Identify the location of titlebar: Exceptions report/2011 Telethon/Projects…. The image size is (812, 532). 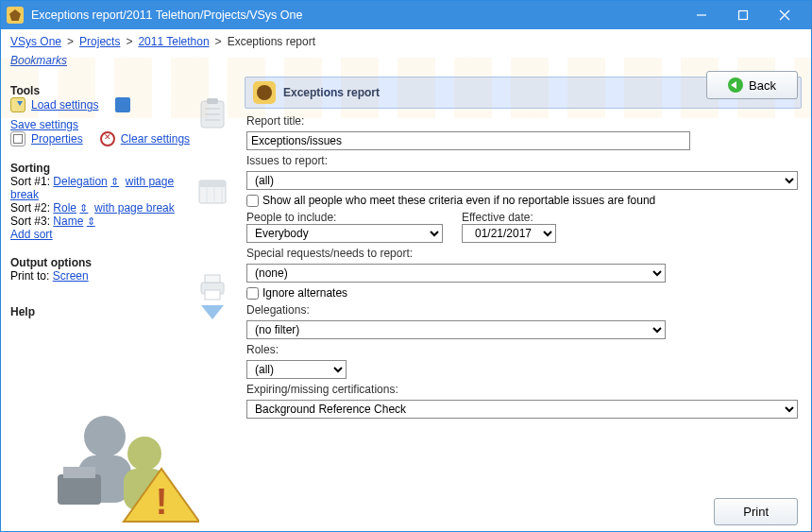
(406, 15).